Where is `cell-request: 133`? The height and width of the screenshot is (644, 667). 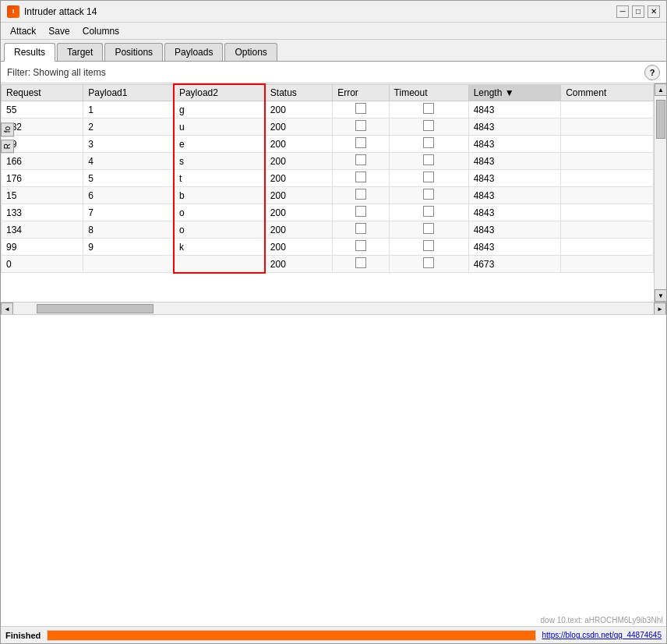 cell-request: 133 is located at coordinates (42, 213).